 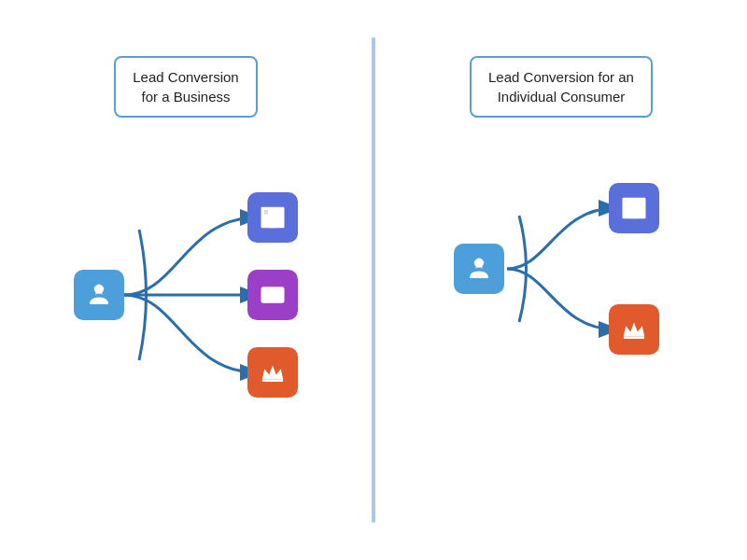 I want to click on left-lead-icon, so click(x=99, y=295).